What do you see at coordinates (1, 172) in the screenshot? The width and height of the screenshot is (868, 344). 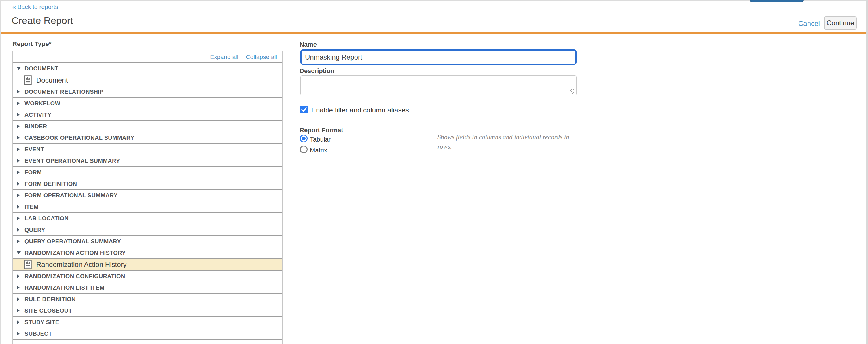 I see `page-left-edge` at bounding box center [1, 172].